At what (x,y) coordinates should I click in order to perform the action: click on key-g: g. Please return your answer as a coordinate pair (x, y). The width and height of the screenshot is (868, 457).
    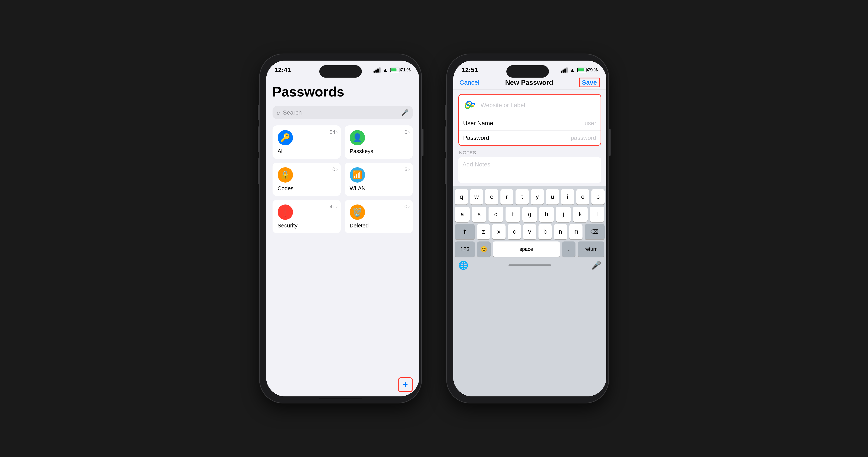
    Looking at the image, I should click on (530, 214).